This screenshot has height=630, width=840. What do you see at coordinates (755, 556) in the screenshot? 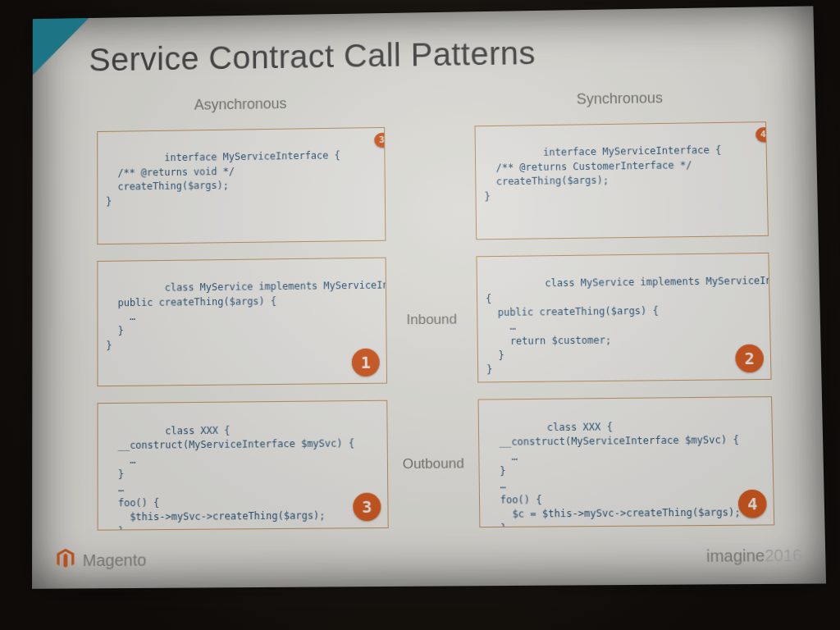
I see `event-label: imagine2016` at bounding box center [755, 556].